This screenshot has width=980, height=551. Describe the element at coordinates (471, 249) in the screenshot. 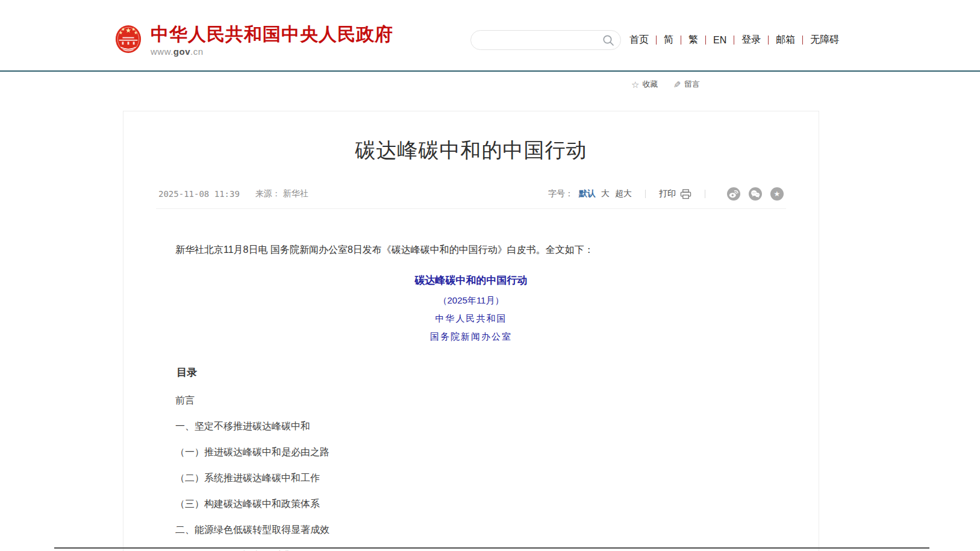

I see `lead-paragraph: 新华社北京11月8日电 国务院新闻办公室8日发布《碳达峰碳中和的中国行动》白皮书…` at that location.